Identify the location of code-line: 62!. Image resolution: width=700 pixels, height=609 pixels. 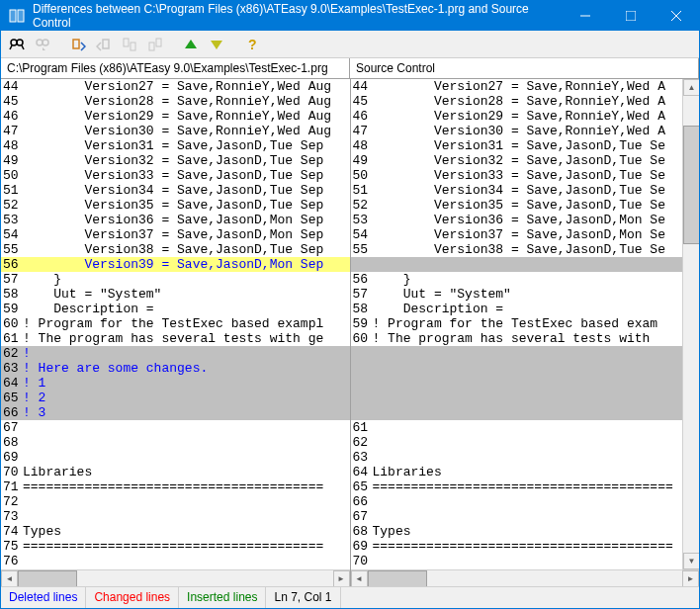
(176, 354).